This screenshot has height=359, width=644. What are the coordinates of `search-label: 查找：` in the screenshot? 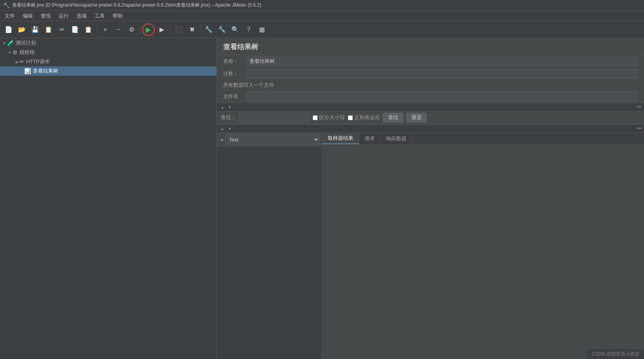 It's located at (228, 118).